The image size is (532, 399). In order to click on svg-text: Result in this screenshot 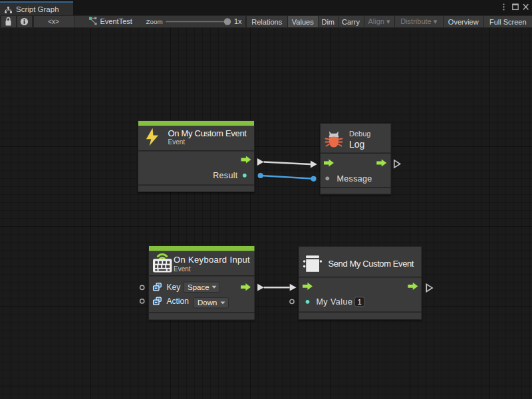, I will do `click(225, 176)`.